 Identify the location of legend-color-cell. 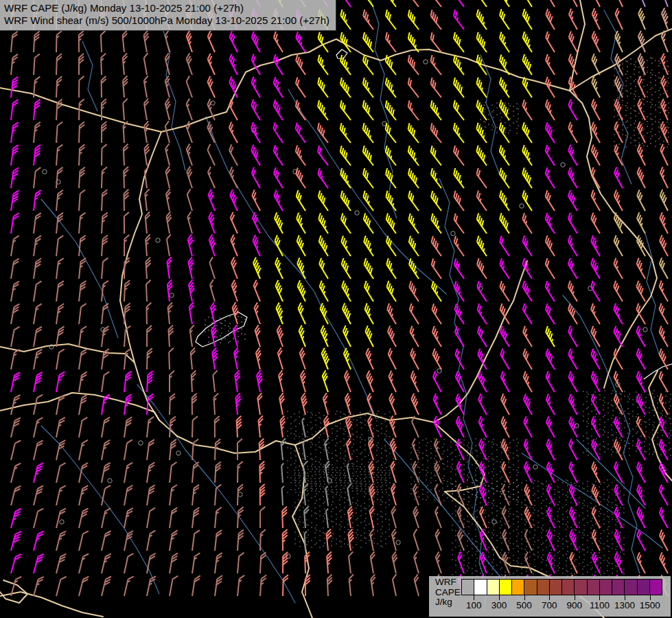
(594, 587).